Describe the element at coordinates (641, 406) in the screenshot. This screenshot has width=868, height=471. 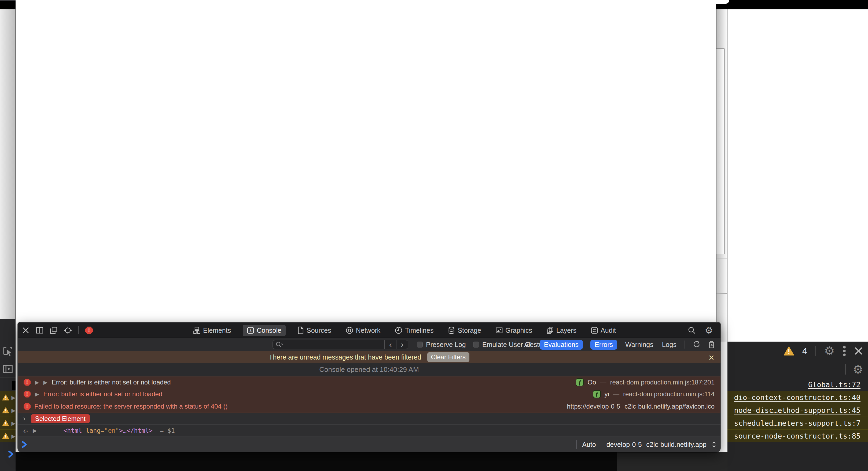
I see `resource-url-link: https://develop-0-5--c2lc-build.netlify.…` at that location.